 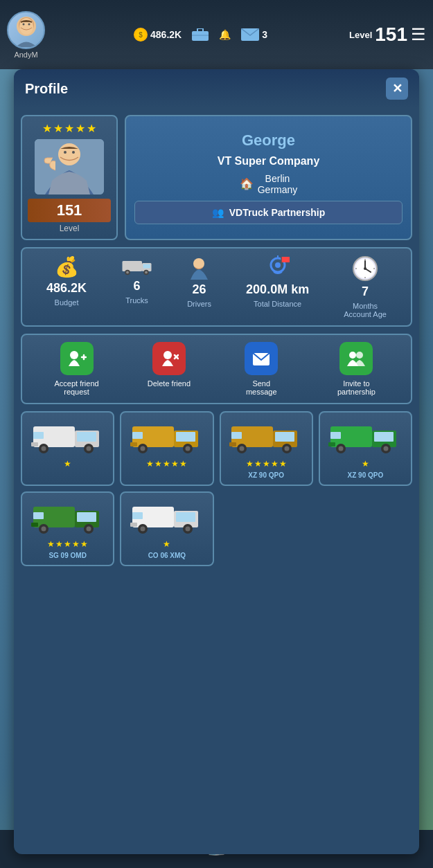 What do you see at coordinates (26, 35) in the screenshot?
I see `player-avatar-container: AndyM` at bounding box center [26, 35].